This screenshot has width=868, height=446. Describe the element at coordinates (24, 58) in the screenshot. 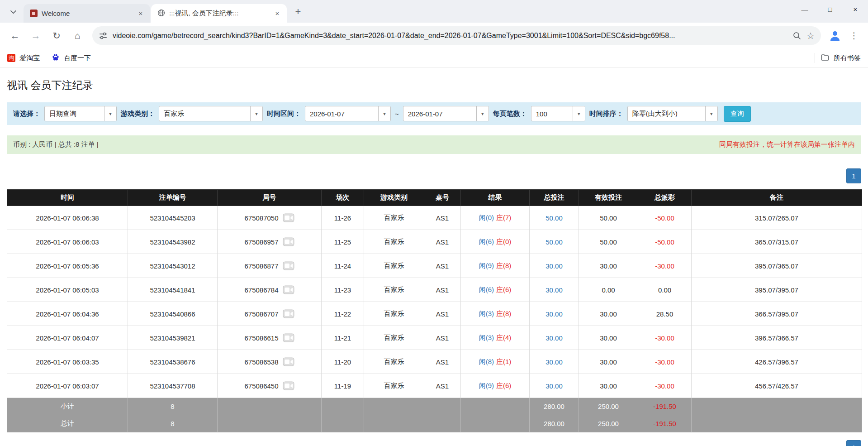

I see `bookmark-aitaobao: 淘 爱淘宝` at that location.